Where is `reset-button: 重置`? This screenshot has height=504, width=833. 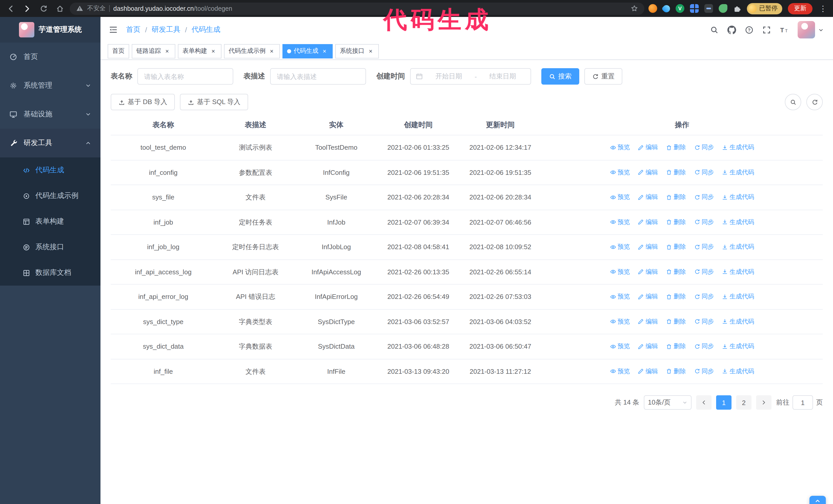 reset-button: 重置 is located at coordinates (603, 76).